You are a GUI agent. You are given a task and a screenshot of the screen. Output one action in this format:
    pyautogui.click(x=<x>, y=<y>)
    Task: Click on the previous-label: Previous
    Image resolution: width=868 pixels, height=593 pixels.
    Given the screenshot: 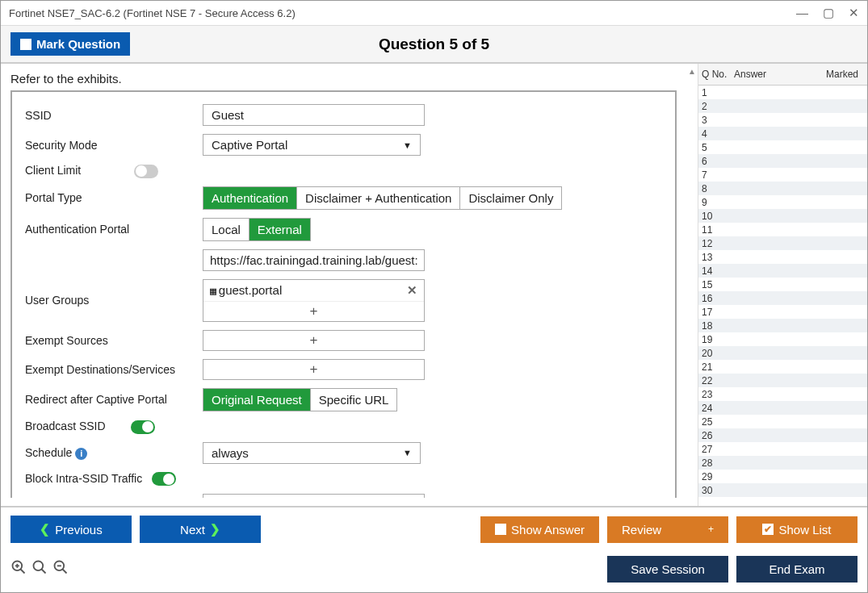 What is the action you would take?
    pyautogui.click(x=78, y=529)
    